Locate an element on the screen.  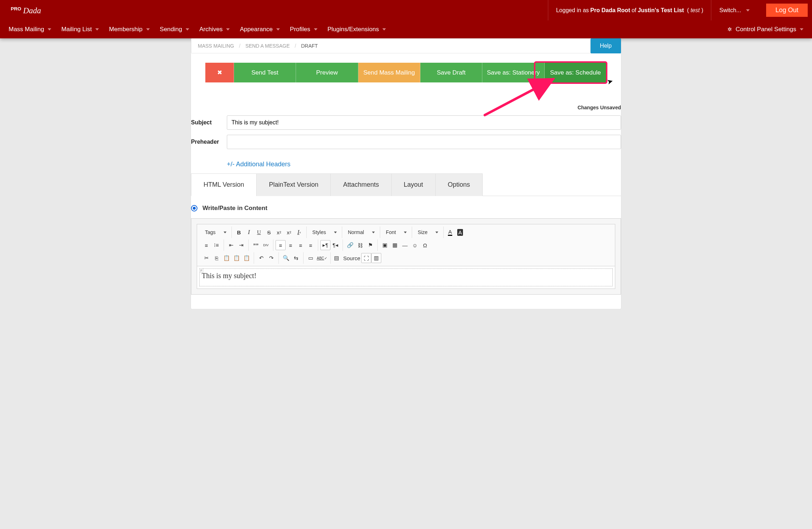
logout-button: Log Out is located at coordinates (787, 10).